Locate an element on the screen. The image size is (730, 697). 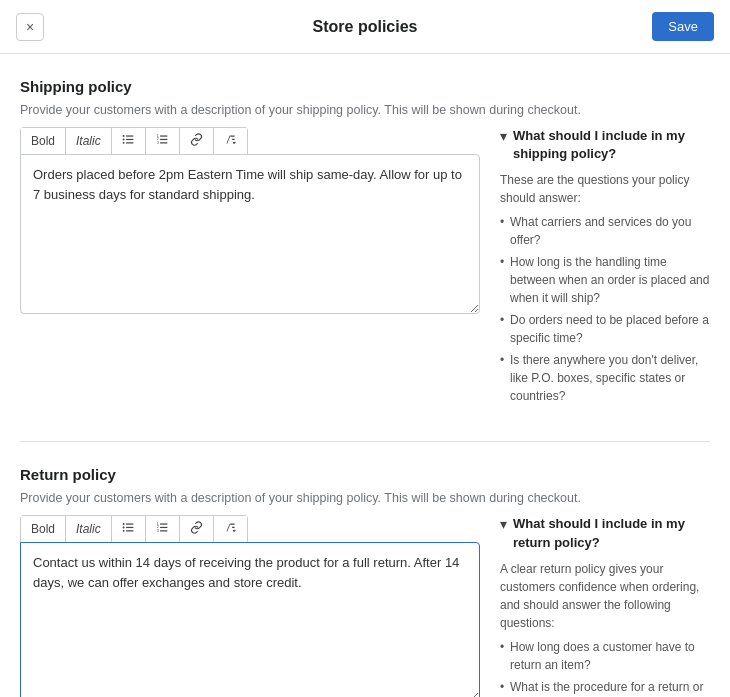
list-item: Is there anywhere you don't deliver, lik… is located at coordinates (605, 378).